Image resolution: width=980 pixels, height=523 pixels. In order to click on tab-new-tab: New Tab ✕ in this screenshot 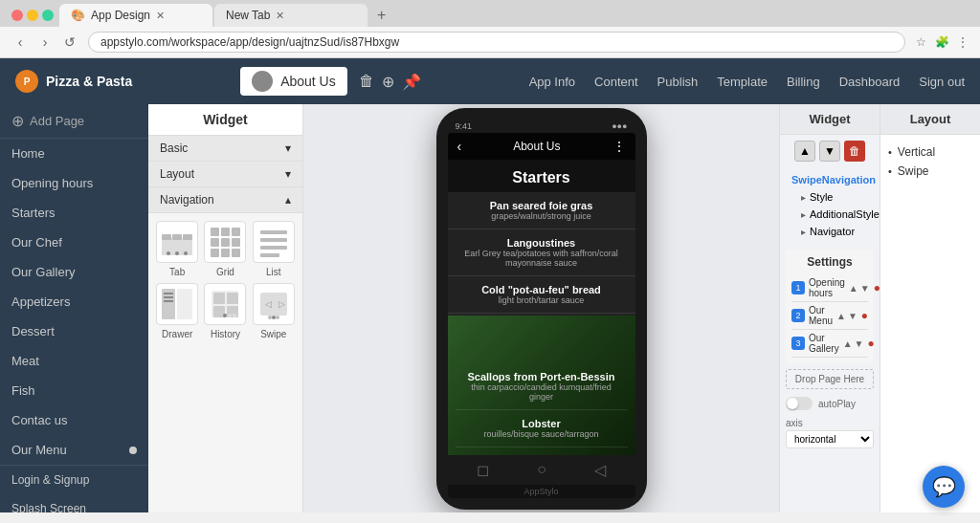, I will do `click(291, 15)`.